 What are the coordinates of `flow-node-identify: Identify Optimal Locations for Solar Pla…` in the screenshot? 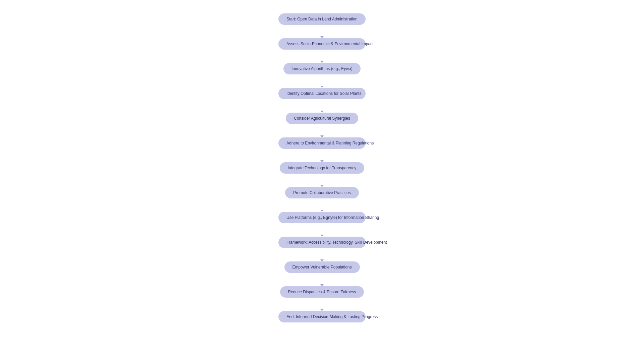 It's located at (322, 94).